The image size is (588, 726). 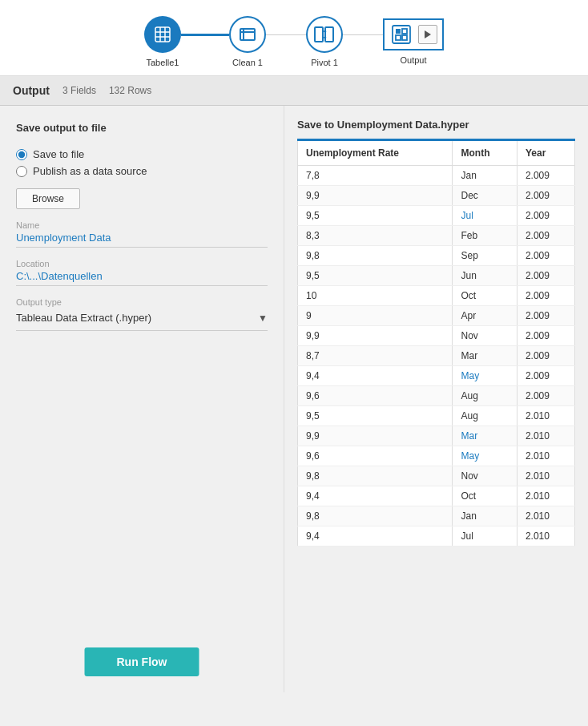 I want to click on cell-rate: 8,3, so click(x=375, y=236).